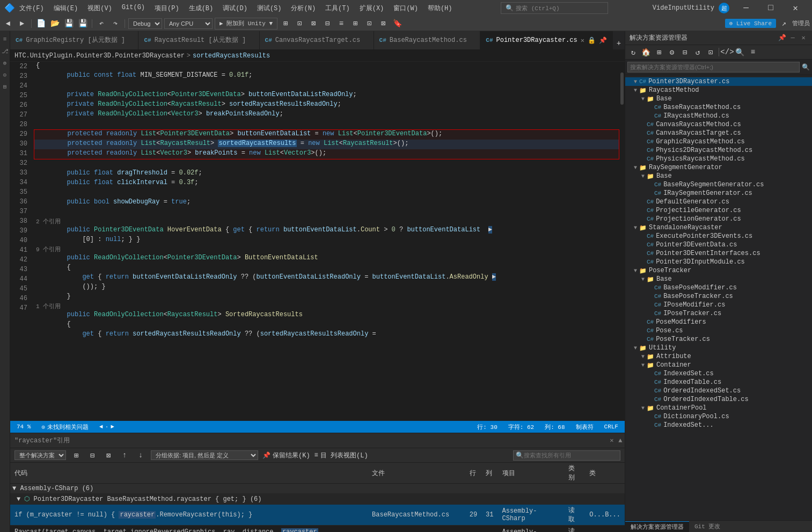 Image resolution: width=812 pixels, height=532 pixels. Describe the element at coordinates (719, 133) in the screenshot. I see `tree-item-canvasraycasttarget: C# CanvasRaycastTarget.cs` at that location.